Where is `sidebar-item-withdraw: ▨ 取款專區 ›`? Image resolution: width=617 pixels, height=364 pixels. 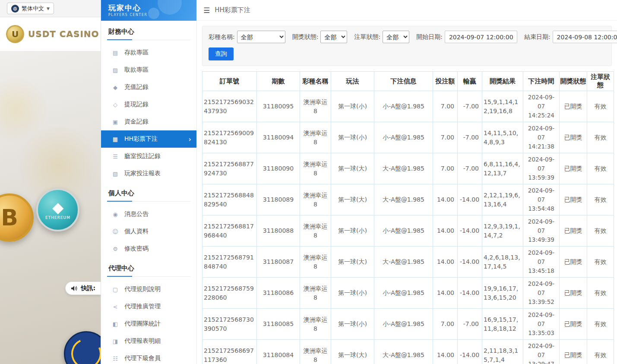
sidebar-item-withdraw: ▨ 取款專區 › is located at coordinates (149, 70).